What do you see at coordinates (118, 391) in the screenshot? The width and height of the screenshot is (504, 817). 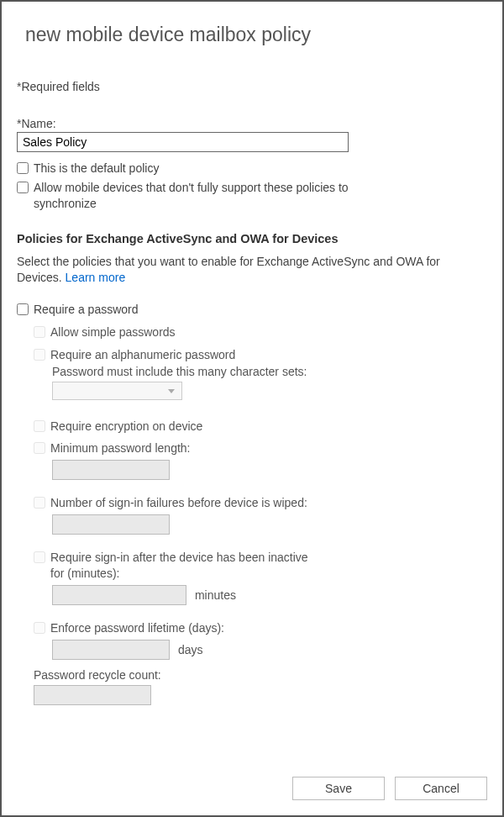 I see `charsets-select` at bounding box center [118, 391].